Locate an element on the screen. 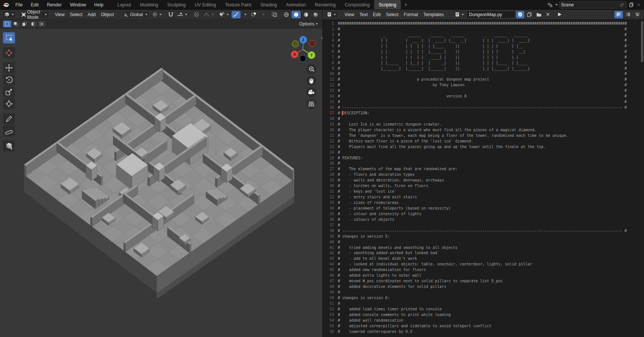 The height and width of the screenshot is (337, 644). annotate-tool-button is located at coordinates (9, 119).